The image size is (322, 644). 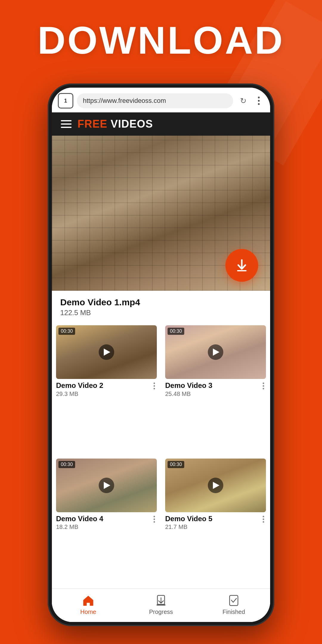 What do you see at coordinates (242, 265) in the screenshot?
I see `download-fab-button` at bounding box center [242, 265].